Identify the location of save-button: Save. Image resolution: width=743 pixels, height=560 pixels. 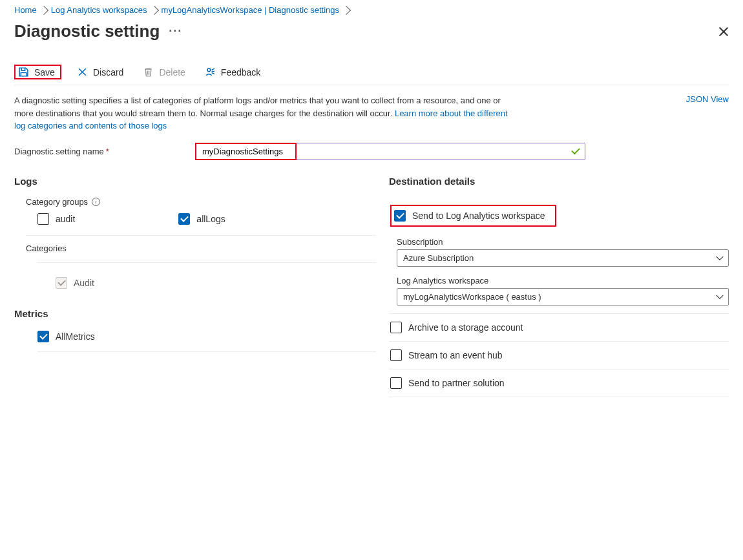
(37, 72).